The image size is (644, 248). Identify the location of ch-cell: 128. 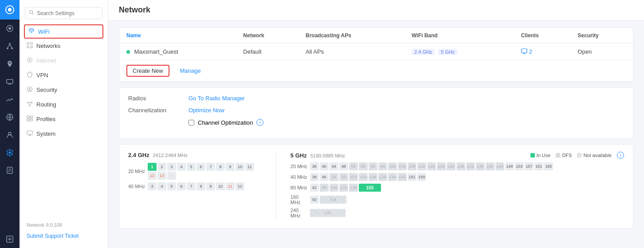
(461, 166).